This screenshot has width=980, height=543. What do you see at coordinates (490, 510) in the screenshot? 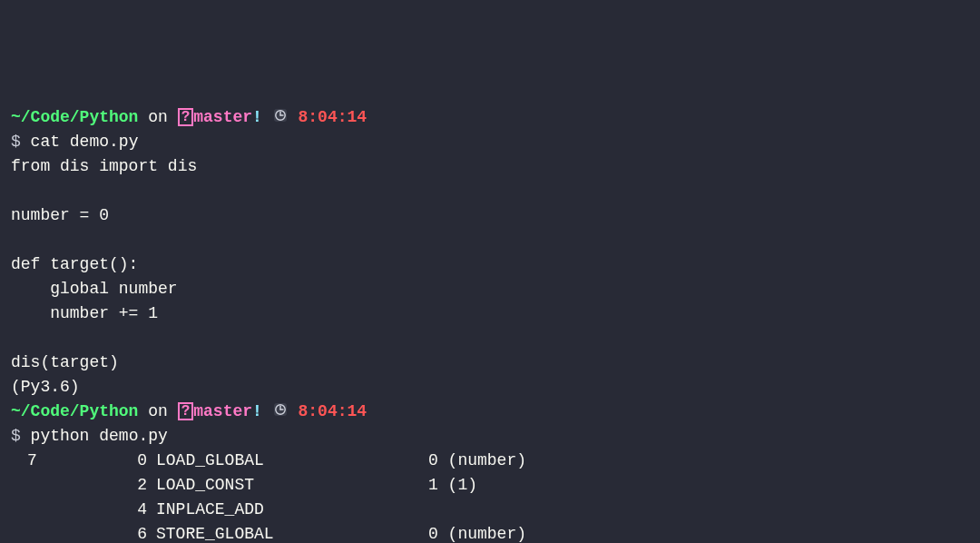
I see `dis-row: 4INPLACE_ADD` at bounding box center [490, 510].